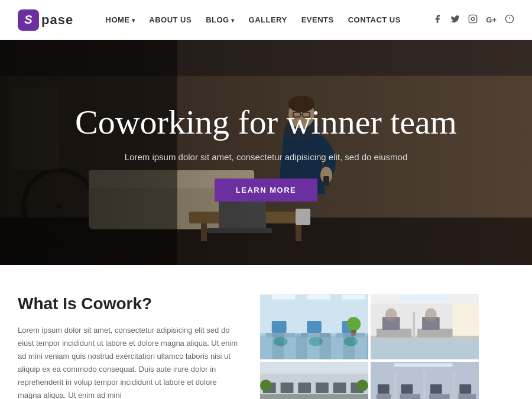 The height and width of the screenshot is (399, 532). Describe the element at coordinates (46, 20) in the screenshot. I see `logo: S pase` at that location.